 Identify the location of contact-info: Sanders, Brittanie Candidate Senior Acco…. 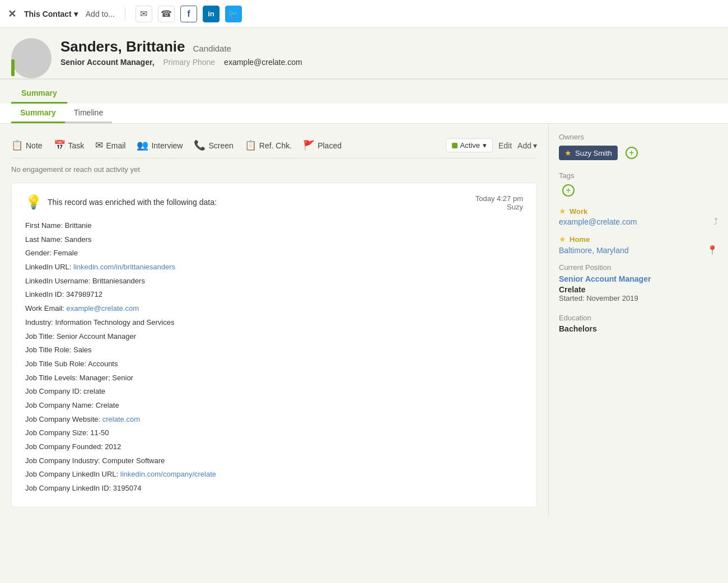
(389, 53).